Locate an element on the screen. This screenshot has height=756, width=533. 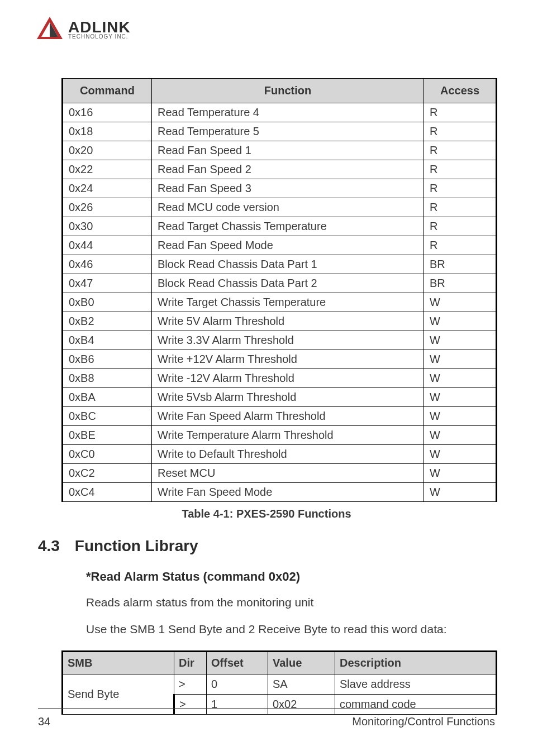
cell-fn: Write 5V Alarm Threshold is located at coordinates (288, 322).